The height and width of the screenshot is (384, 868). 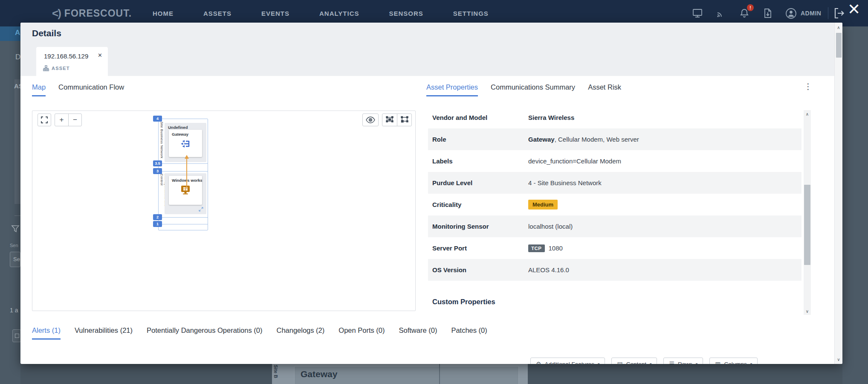 What do you see at coordinates (44, 120) in the screenshot?
I see `fullscreen-icon` at bounding box center [44, 120].